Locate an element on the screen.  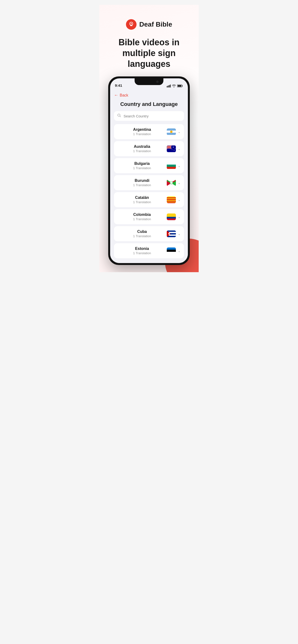
flag-australia: ✦ ✦ ✦ ✦ is located at coordinates (171, 149).